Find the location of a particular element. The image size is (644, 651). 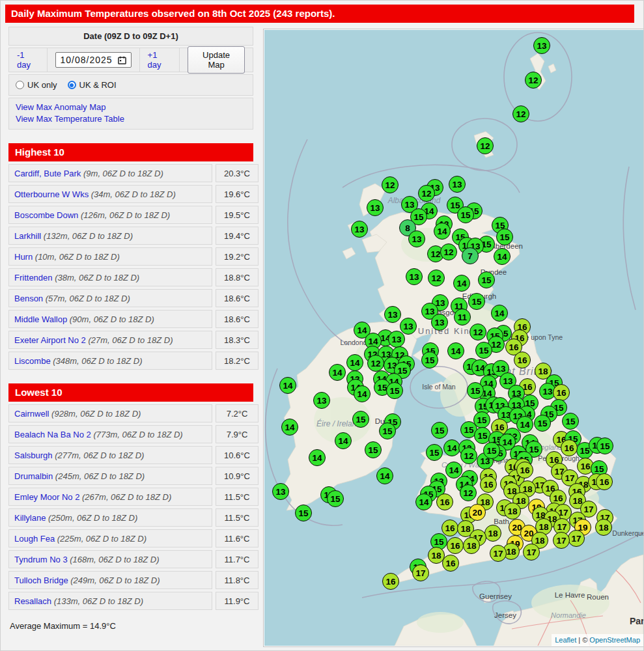

station-link: Frittenden is located at coordinates (34, 277).